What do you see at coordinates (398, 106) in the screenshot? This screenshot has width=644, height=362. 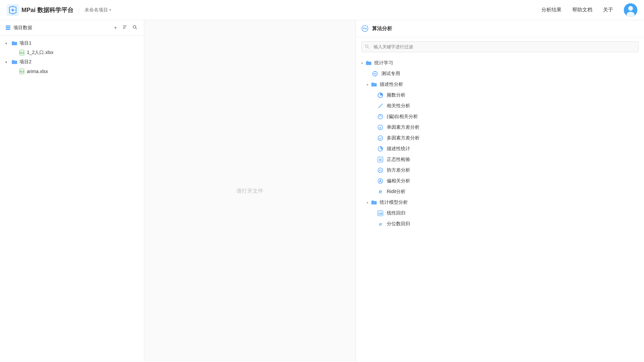 I see `algo-correlation-label: 相关性分析` at bounding box center [398, 106].